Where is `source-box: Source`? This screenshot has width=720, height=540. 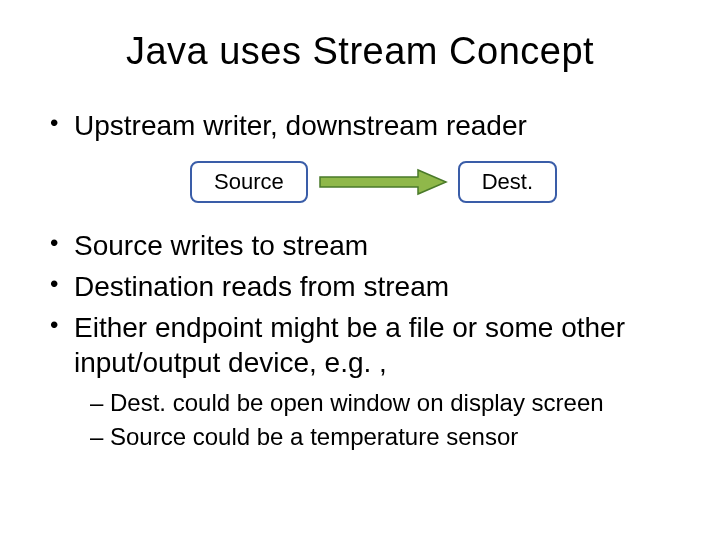
source-box: Source is located at coordinates (249, 182).